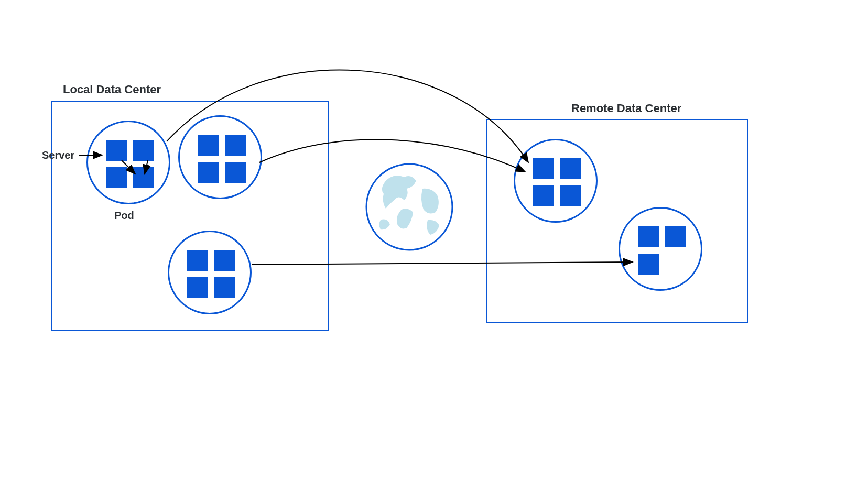  I want to click on remote-dc-box, so click(617, 221).